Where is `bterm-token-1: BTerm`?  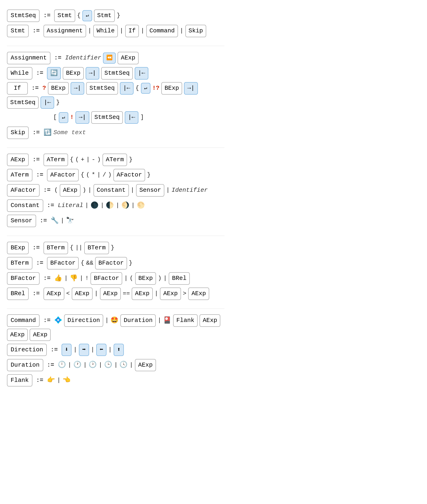 bterm-token-1: BTerm is located at coordinates (56, 248).